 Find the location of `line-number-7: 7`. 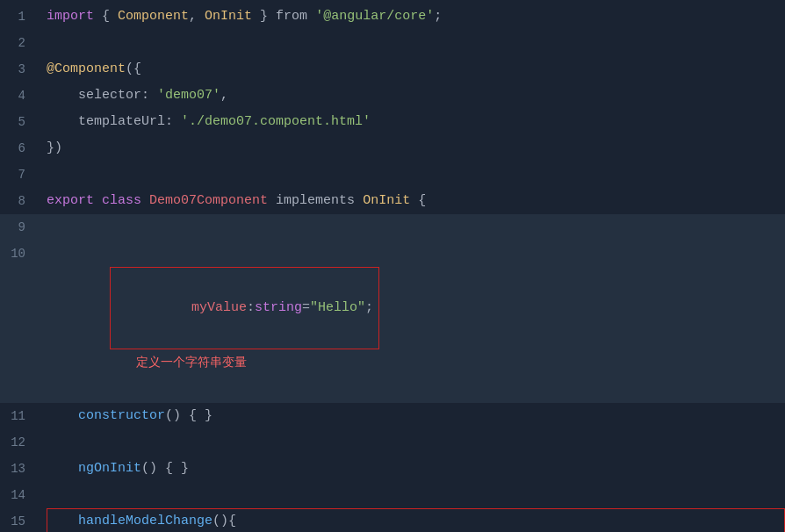

line-number-7: 7 is located at coordinates (19, 175).